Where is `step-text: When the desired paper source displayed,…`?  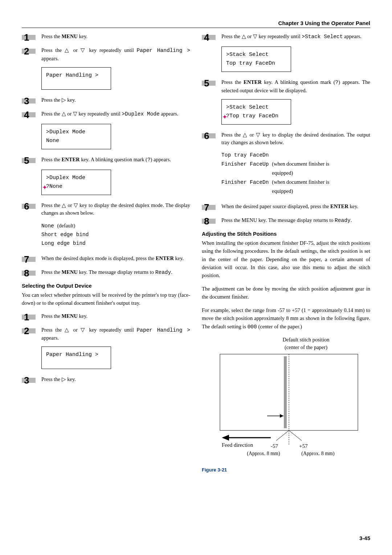 step-text: When the desired paper source displayed,… is located at coordinates (296, 207).